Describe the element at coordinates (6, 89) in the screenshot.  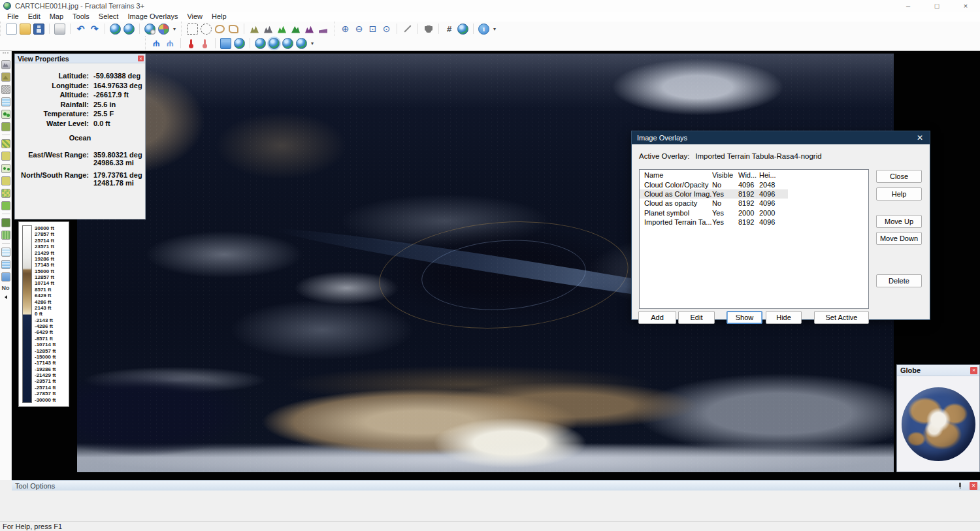
I see `rock-texture-icon` at that location.